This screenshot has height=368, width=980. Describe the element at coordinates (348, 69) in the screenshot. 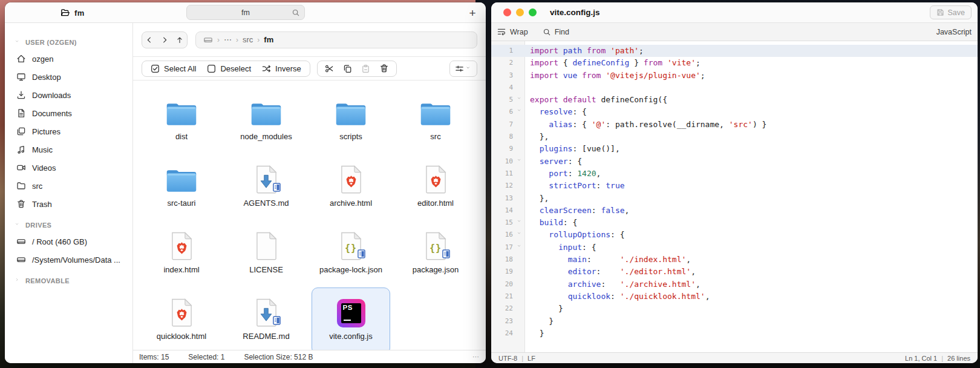

I see `copy-button` at that location.